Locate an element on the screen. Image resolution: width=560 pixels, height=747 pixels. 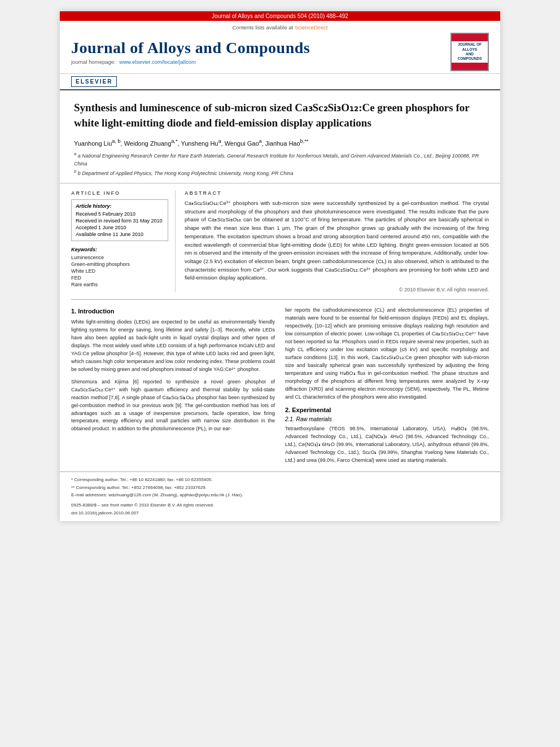
doi-text: doi:10.1016/j.jallcom.2010.06.007 is located at coordinates (105, 513).